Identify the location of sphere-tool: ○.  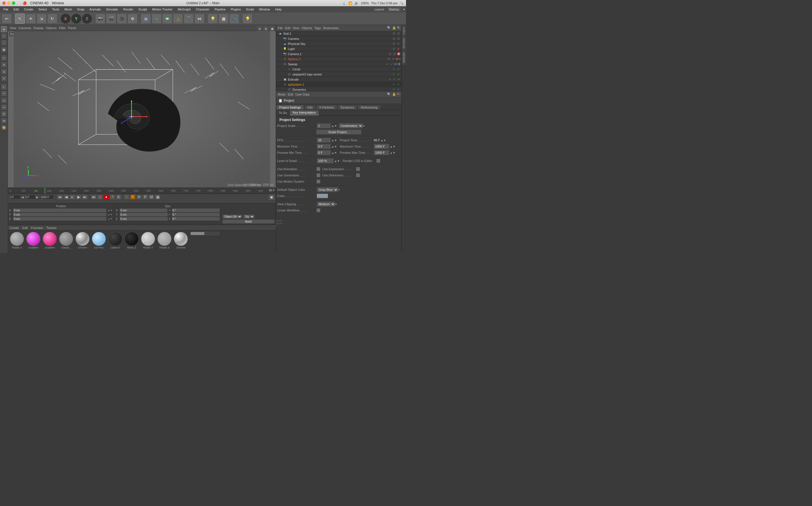
(157, 19).